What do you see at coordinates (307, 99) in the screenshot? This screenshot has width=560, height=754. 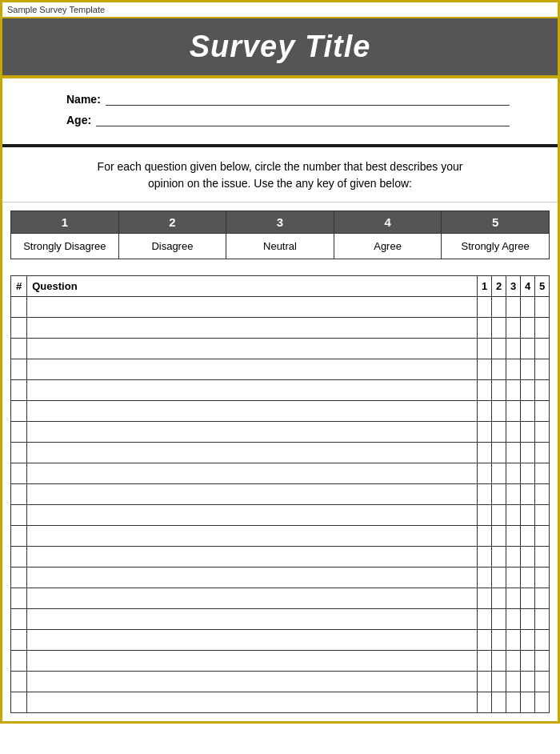 I see `name-field` at bounding box center [307, 99].